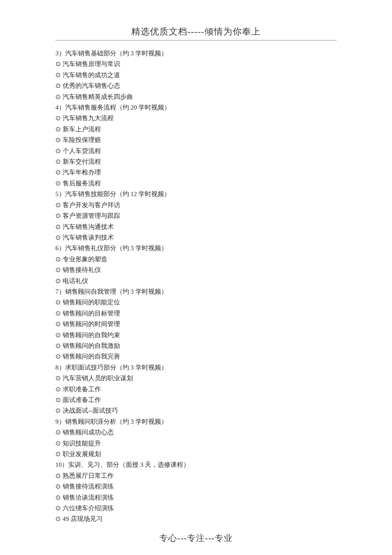  Describe the element at coordinates (196, 476) in the screenshot. I see `list-item: ⊙ 熟悉展厅日常工作` at that location.